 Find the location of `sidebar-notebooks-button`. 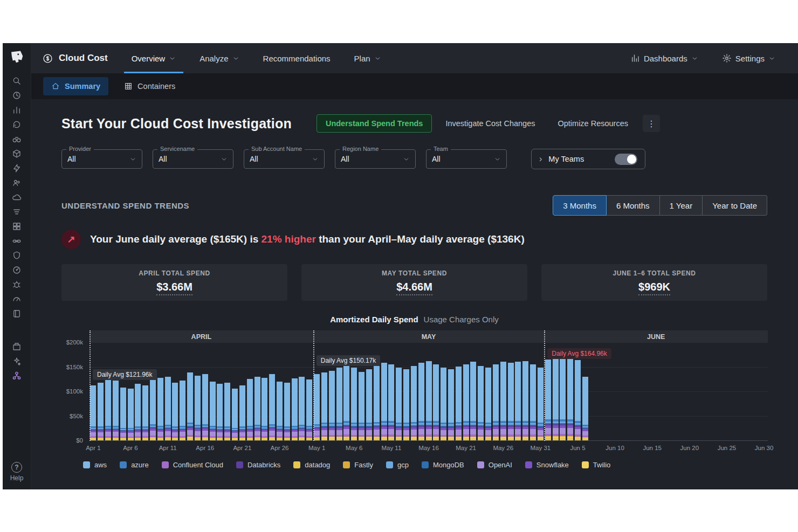

sidebar-notebooks-button is located at coordinates (17, 314).